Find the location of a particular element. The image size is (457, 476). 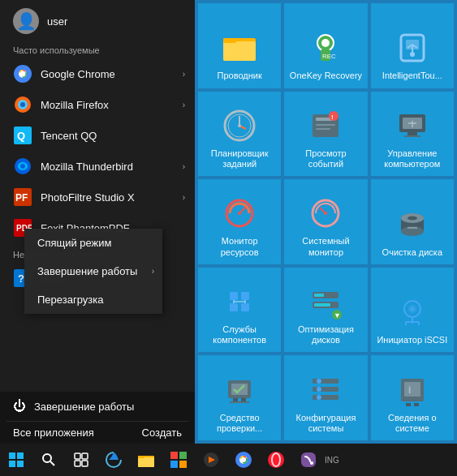

app-item-thunderbird: Mozilla Thunderbird › is located at coordinates (97, 166).